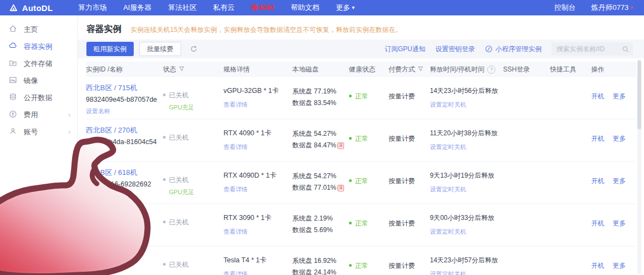 This screenshot has width=644, height=275. Describe the element at coordinates (467, 133) in the screenshot. I see `release-countdown: 11天20小时38分后释放` at that location.